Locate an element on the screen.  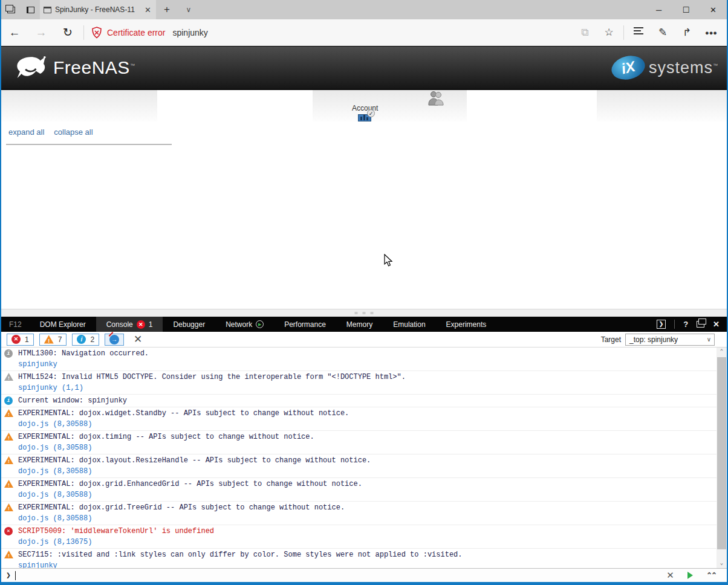
browser-actions: ⧉ ☆ ✎ ↱ ●●● is located at coordinates (648, 33).